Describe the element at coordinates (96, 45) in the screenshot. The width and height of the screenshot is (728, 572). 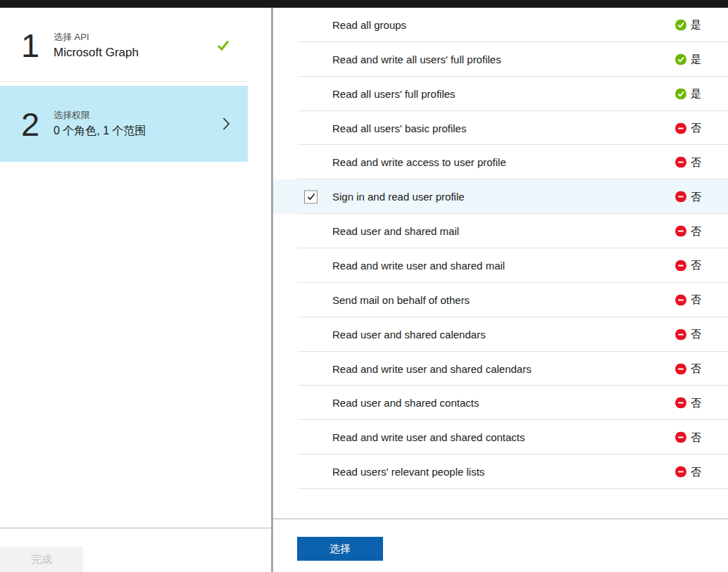
I see `step-text: 选择 API Microsoft Graph` at that location.